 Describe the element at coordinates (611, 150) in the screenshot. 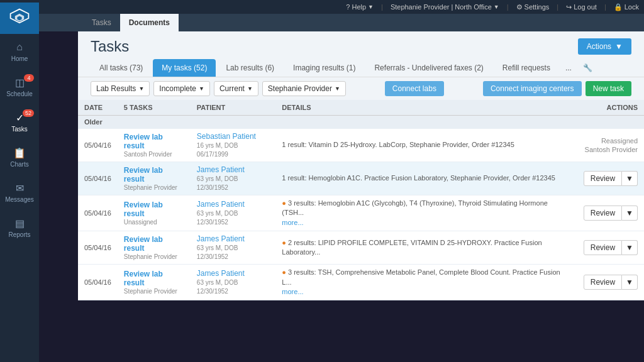

I see `reassigned-provider: Santosh Provider` at that location.